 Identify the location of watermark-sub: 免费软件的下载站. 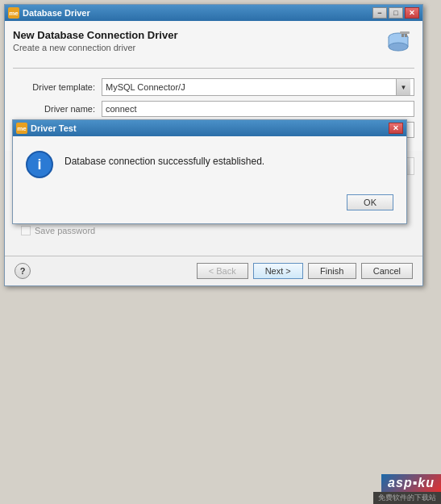
(407, 498).